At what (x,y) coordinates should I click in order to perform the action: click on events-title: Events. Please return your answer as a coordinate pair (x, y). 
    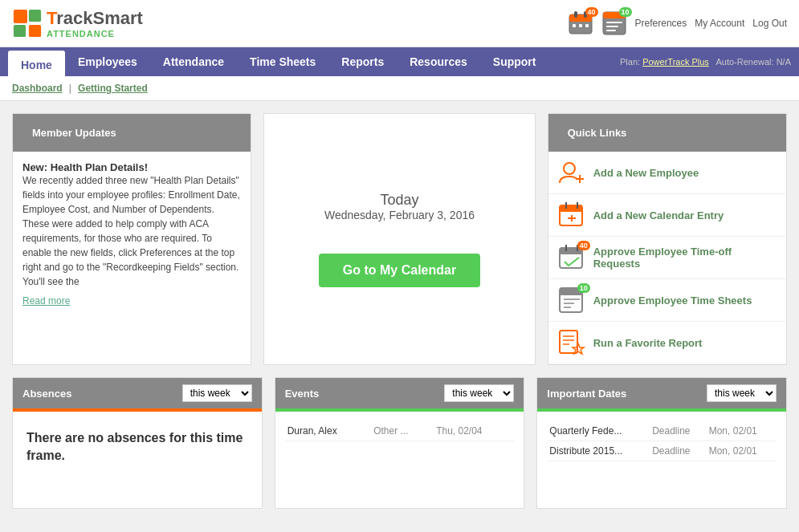
    Looking at the image, I should click on (302, 393).